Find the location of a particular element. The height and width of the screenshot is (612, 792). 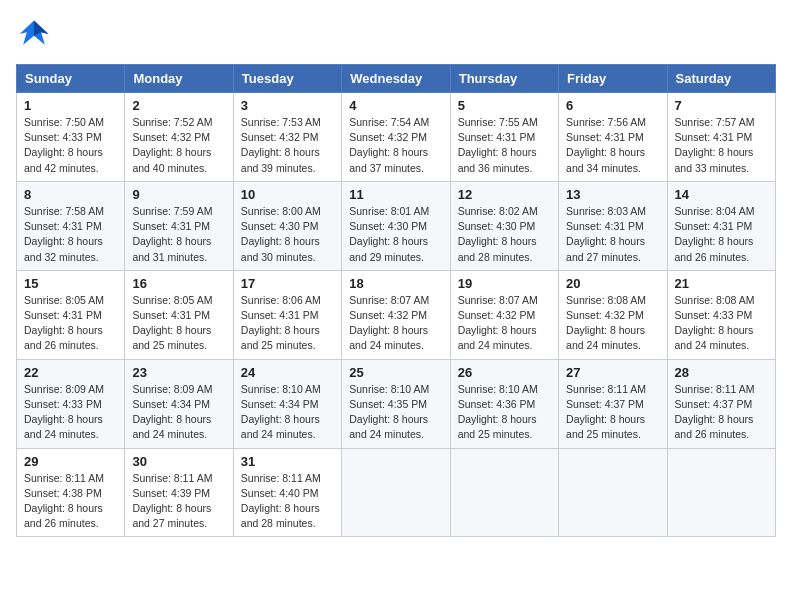

day-number: 30 is located at coordinates (178, 462).